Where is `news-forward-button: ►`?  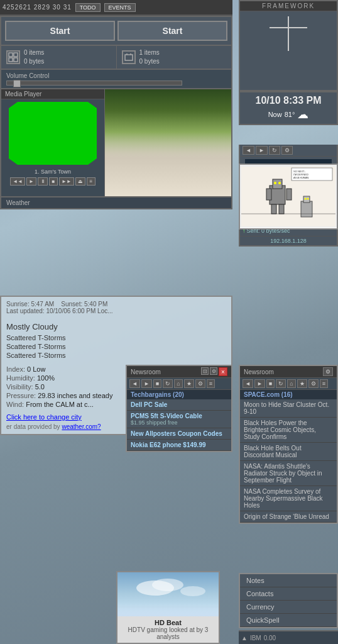
news-forward-button: ► is located at coordinates (147, 384).